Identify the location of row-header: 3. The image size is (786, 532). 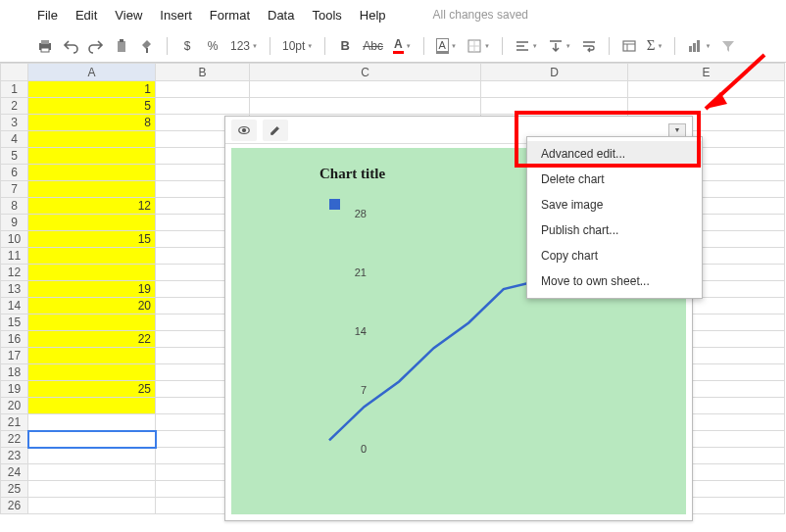
(15, 123).